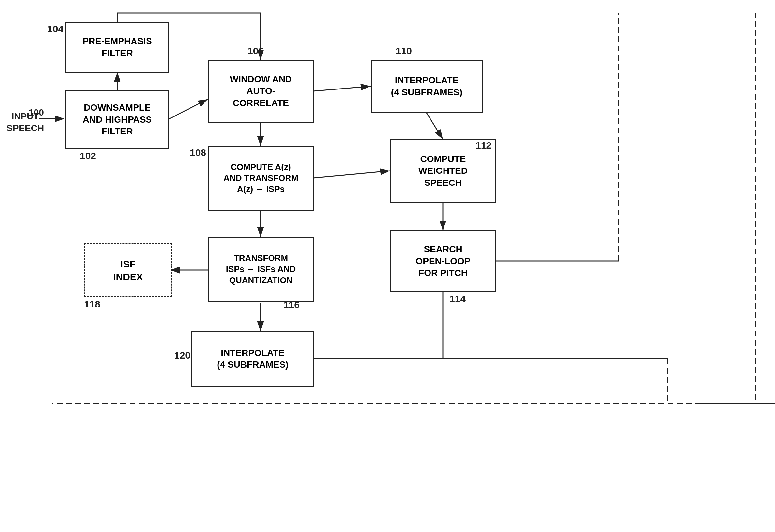  Describe the element at coordinates (128, 270) in the screenshot. I see `isf-index-block: ISFINDEX` at that location.